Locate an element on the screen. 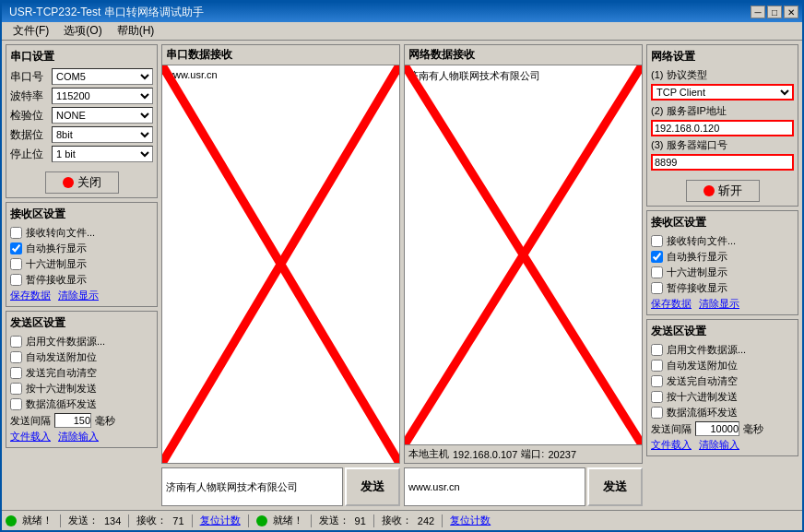 Image resolution: width=804 pixels, height=532 pixels. window-controls: ─ □ ✕ is located at coordinates (774, 12).